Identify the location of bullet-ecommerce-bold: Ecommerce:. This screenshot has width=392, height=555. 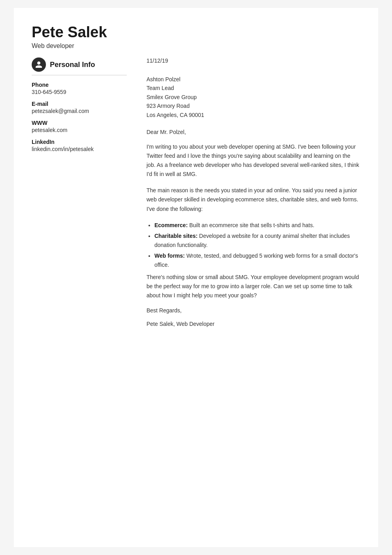
(171, 225).